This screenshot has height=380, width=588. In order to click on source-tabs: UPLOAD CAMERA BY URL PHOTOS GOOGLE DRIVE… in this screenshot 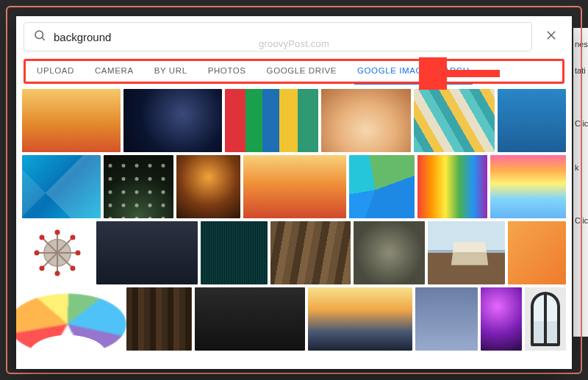, I will do `click(294, 72)`.